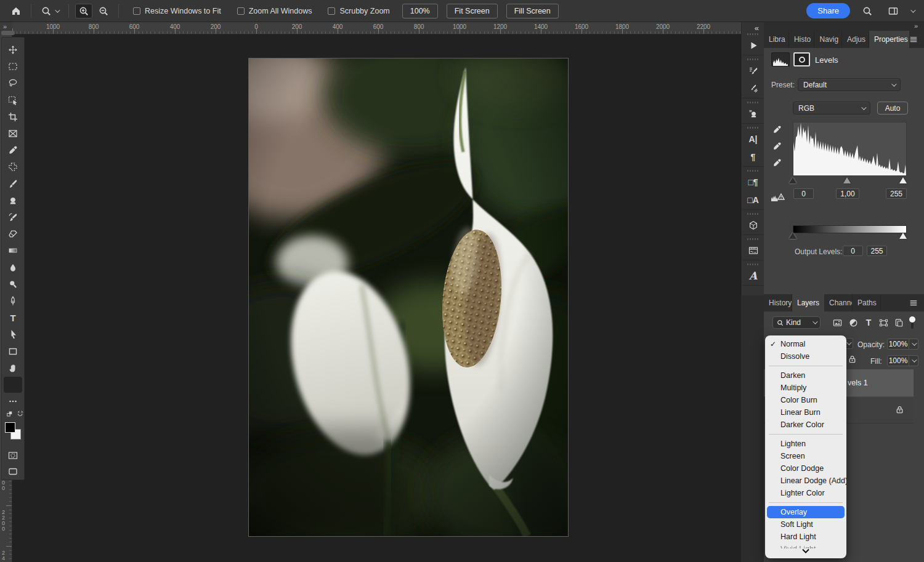 This screenshot has width=924, height=562. Describe the element at coordinates (20, 413) in the screenshot. I see `default-colors-icon` at that location.